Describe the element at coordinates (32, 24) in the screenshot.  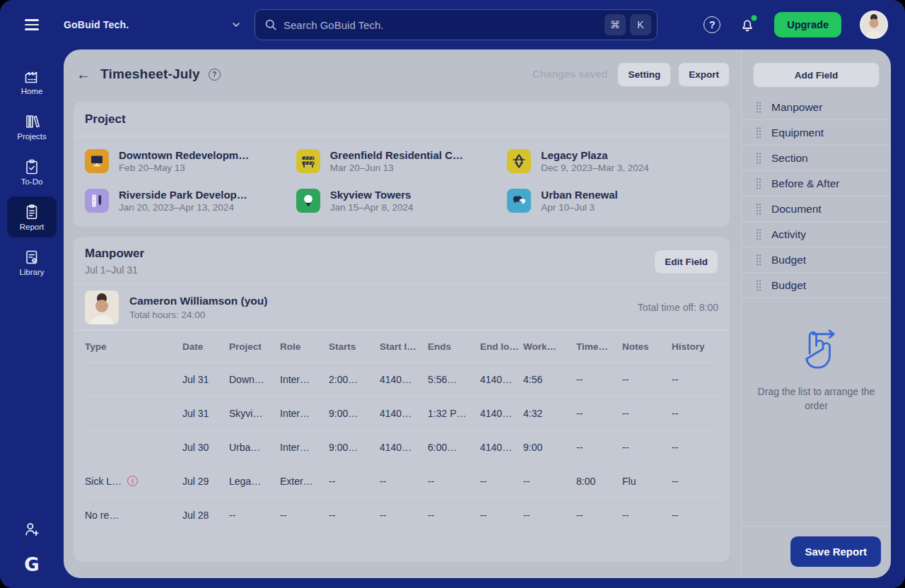
I see `hamburger-menu-icon` at that location.